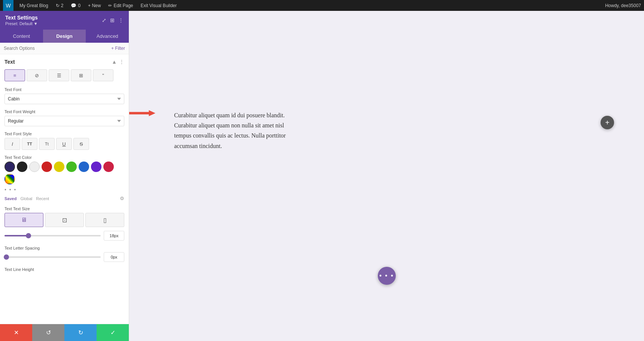 The width and height of the screenshot is (644, 341). I want to click on redo-icon: ↻, so click(81, 333).